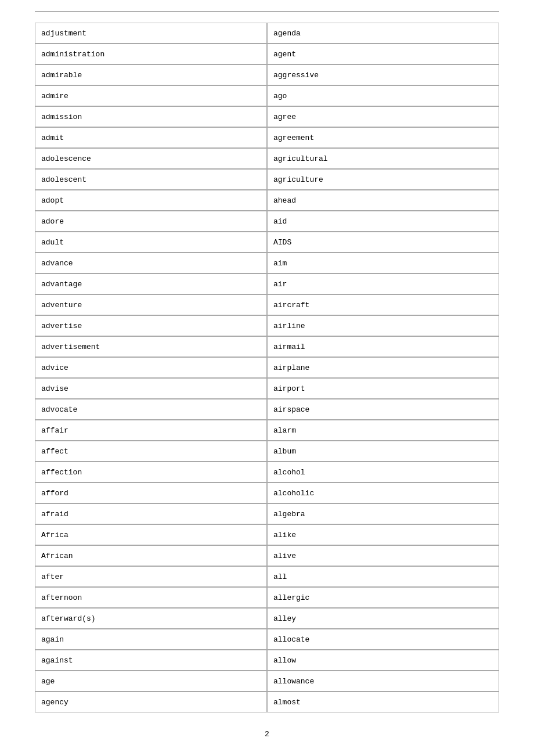 This screenshot has height=756, width=534. What do you see at coordinates (383, 221) in the screenshot?
I see `list-item: aid` at bounding box center [383, 221].